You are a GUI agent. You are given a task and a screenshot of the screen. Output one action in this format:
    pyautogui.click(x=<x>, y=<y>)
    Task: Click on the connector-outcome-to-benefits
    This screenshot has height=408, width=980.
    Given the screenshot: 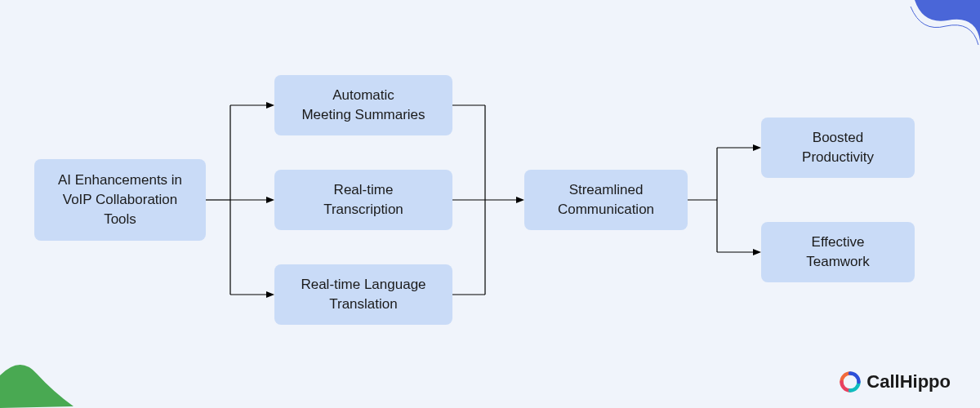 What is the action you would take?
    pyautogui.click(x=724, y=200)
    